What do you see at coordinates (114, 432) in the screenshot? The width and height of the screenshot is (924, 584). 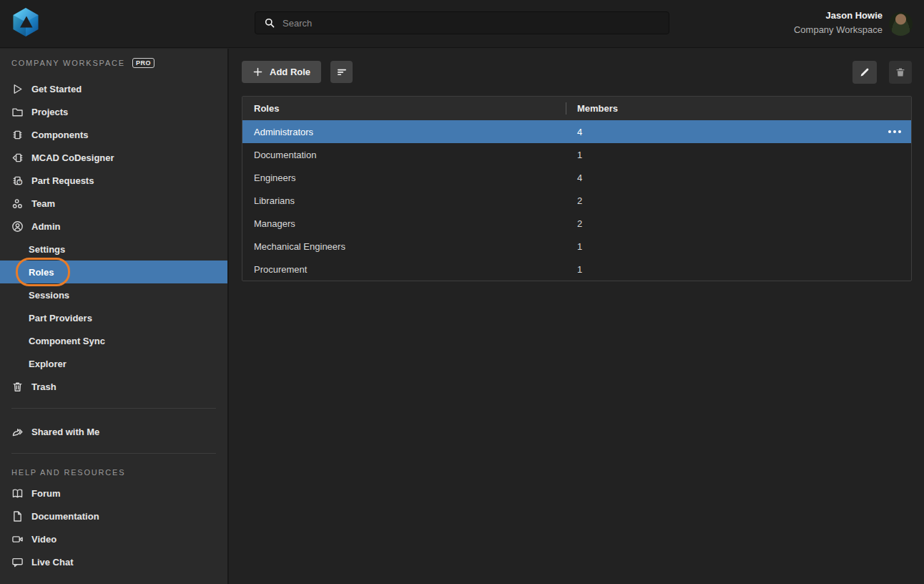 I see `sidebar-item-shared-with-me: Shared with Me` at bounding box center [114, 432].